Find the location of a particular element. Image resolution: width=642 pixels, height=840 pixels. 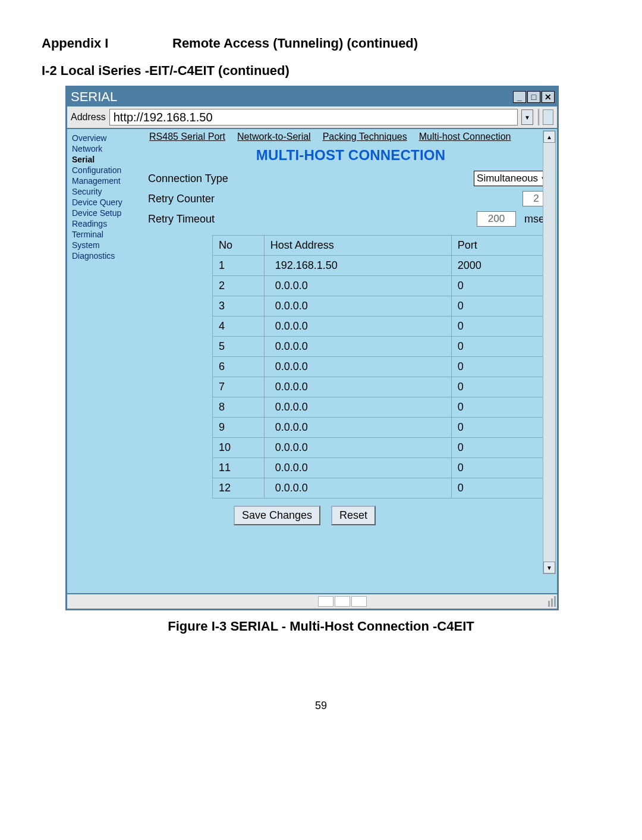

sidebar-item-readings: Readings is located at coordinates (107, 224).